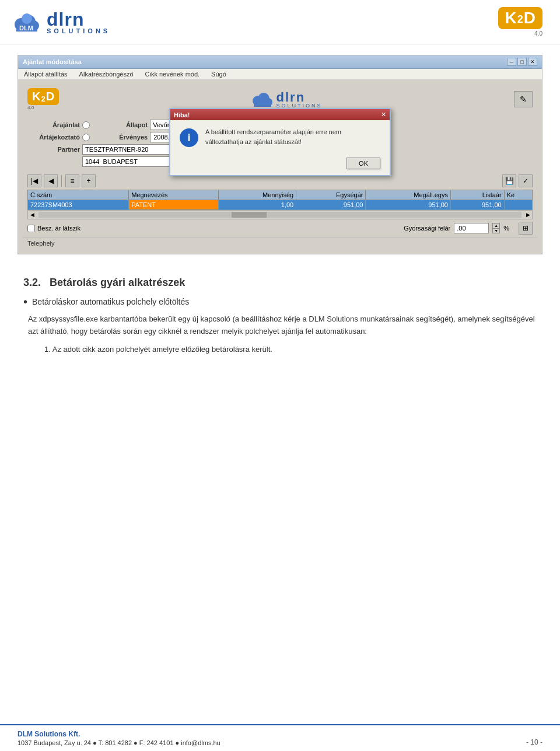 The width and height of the screenshot is (560, 751). Describe the element at coordinates (280, 243) in the screenshot. I see `telephely-bar: Telephely` at that location.